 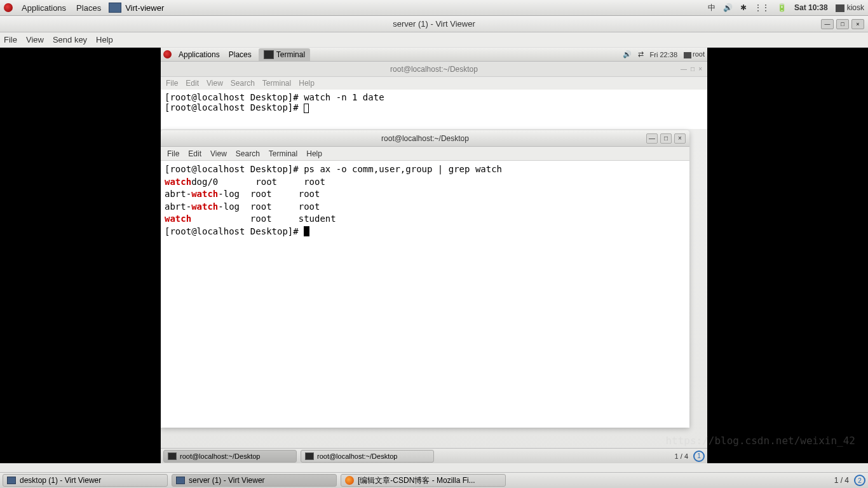 What do you see at coordinates (10, 39) in the screenshot?
I see `vv-menu-file: File` at bounding box center [10, 39].